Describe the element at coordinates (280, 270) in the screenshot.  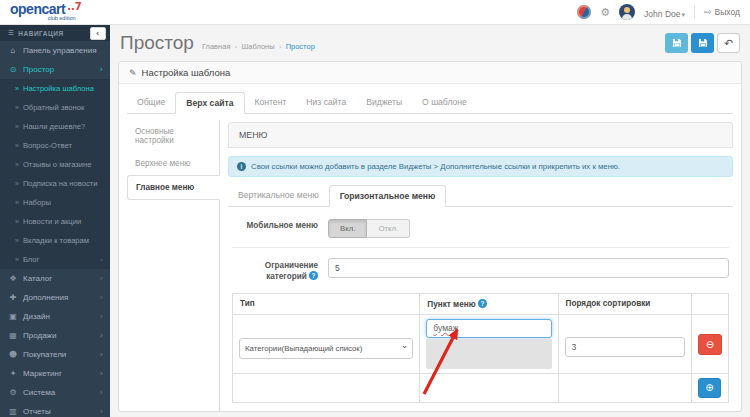
I see `category-limit-label: Ограничение категорий` at that location.